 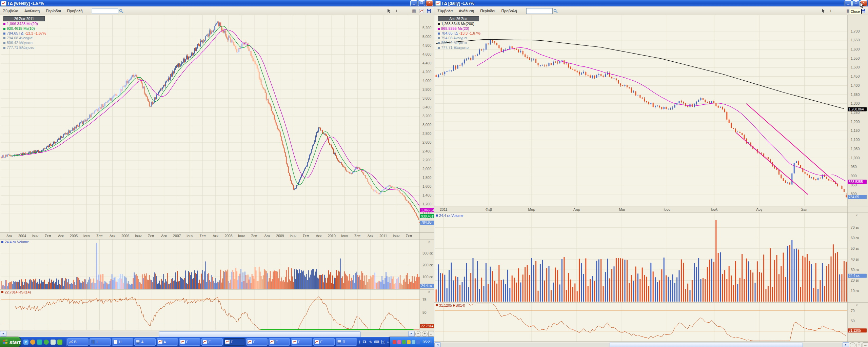 What do you see at coordinates (427, 195) in the screenshot?
I see `svg-text: 1,400` at bounding box center [427, 195].